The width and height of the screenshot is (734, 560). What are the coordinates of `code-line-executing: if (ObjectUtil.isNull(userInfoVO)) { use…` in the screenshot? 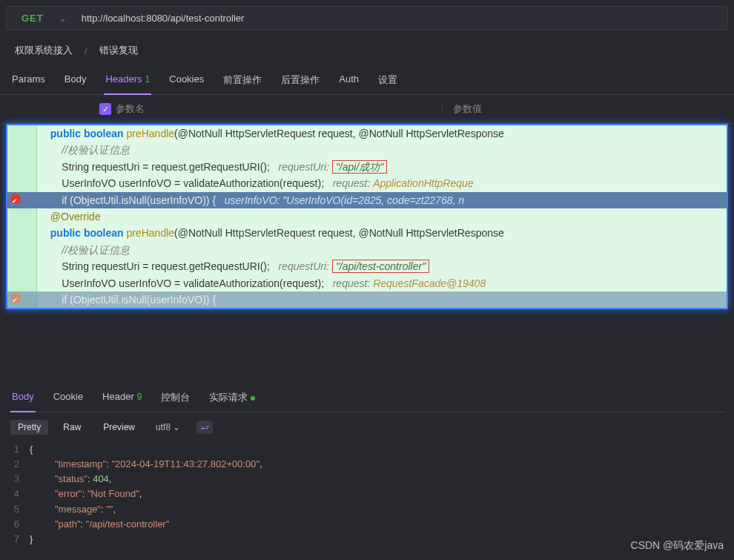 It's located at (367, 200).